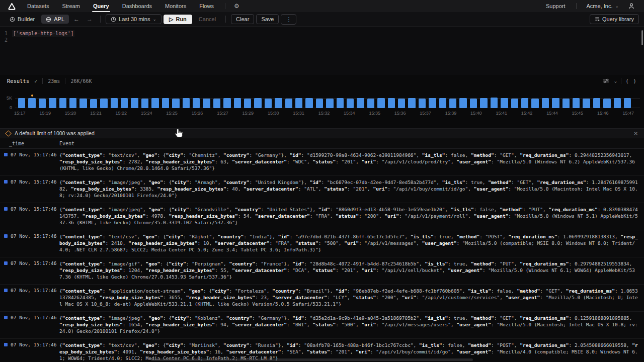 The width and height of the screenshot is (644, 362). What do you see at coordinates (606, 81) in the screenshot?
I see `chart-options-icon` at bounding box center [606, 81].